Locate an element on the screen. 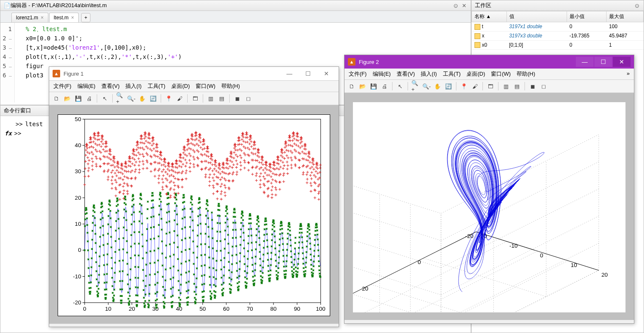 The height and width of the screenshot is (333, 644). tab-label: ltest.m is located at coordinates (61, 18).